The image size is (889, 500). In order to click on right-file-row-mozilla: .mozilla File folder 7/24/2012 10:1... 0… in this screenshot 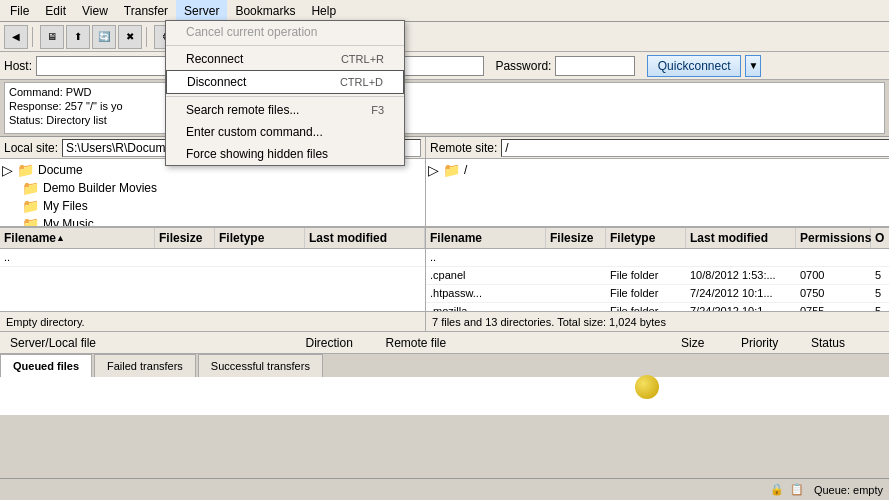, I will do `click(658, 308)`.